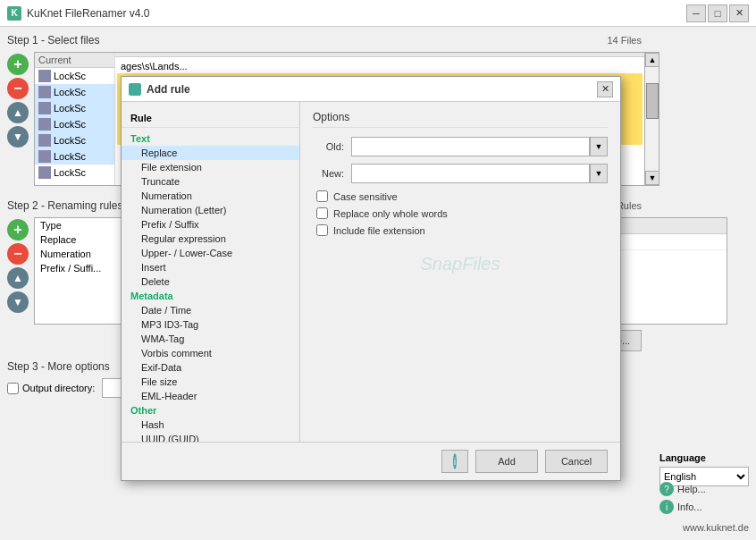  Describe the element at coordinates (329, 147) in the screenshot. I see `old-label: Old:` at that location.